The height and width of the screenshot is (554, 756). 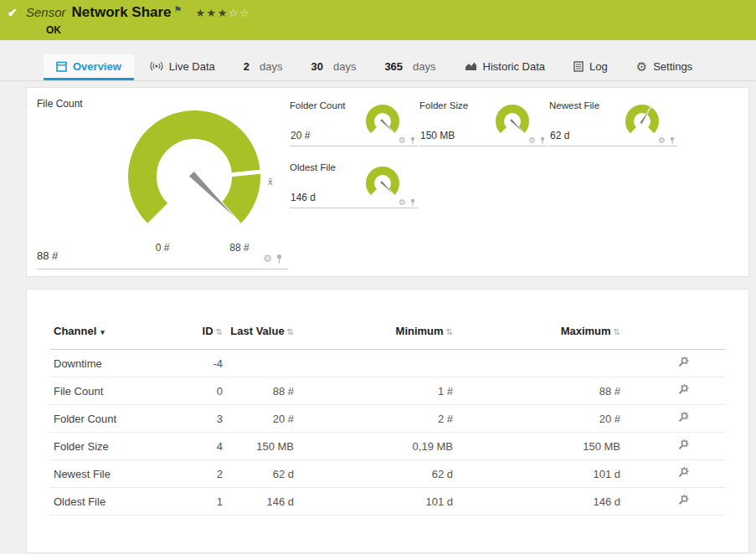 What do you see at coordinates (201, 474) in the screenshot?
I see `cell-id: 2` at bounding box center [201, 474].